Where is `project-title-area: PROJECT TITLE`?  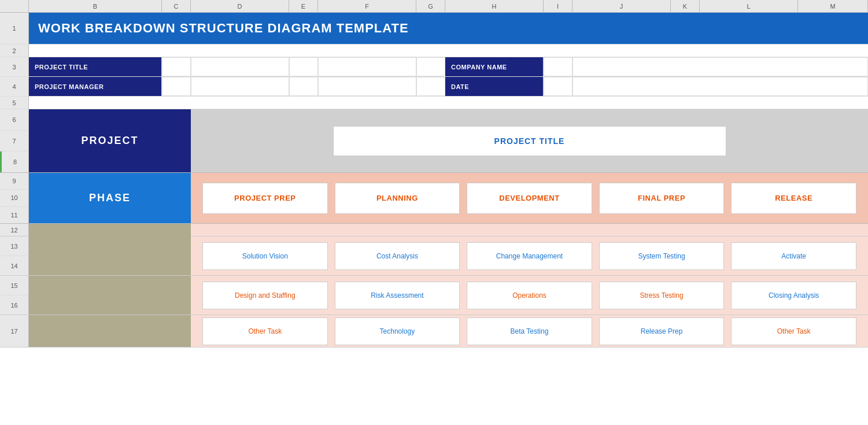 project-title-area: PROJECT TITLE is located at coordinates (530, 141).